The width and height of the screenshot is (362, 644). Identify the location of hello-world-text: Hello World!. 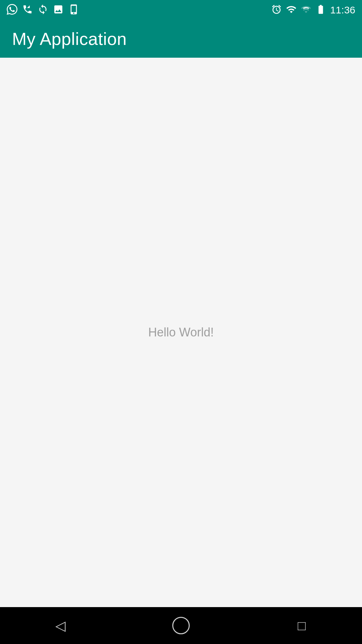
(181, 332).